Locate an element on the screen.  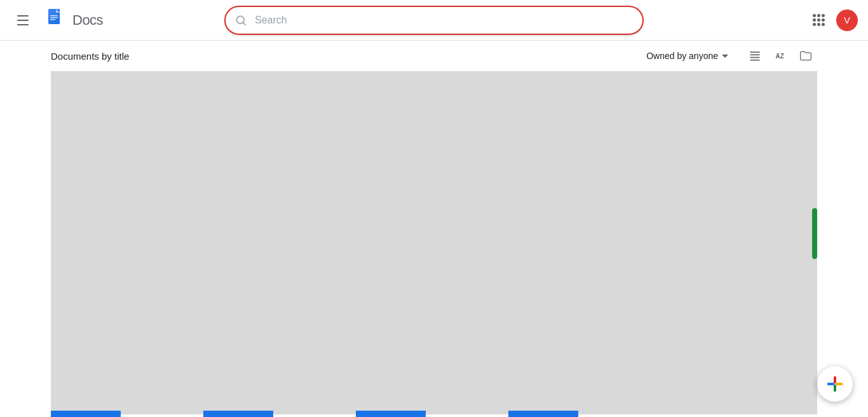
header-right: V is located at coordinates (832, 20).